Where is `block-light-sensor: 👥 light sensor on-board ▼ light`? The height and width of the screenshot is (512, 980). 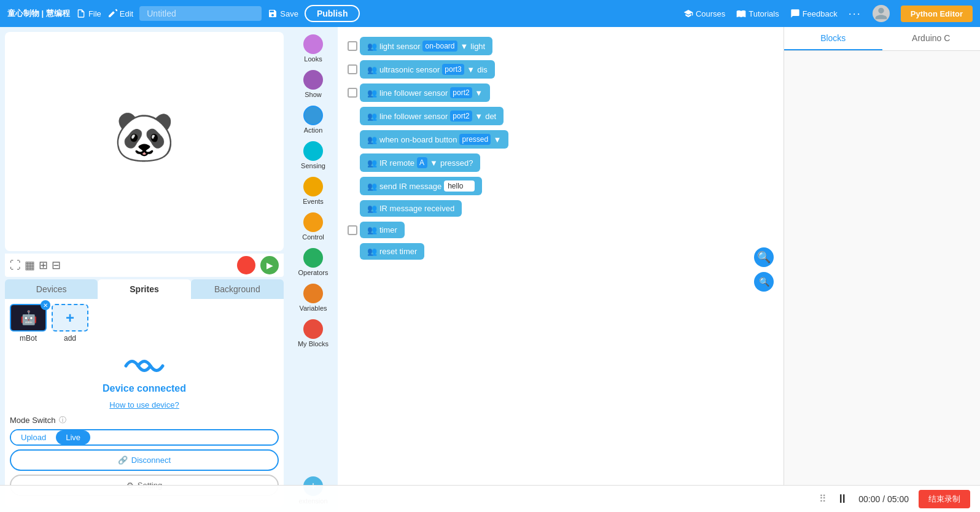 block-light-sensor: 👥 light sensor on-board ▼ light is located at coordinates (426, 46).